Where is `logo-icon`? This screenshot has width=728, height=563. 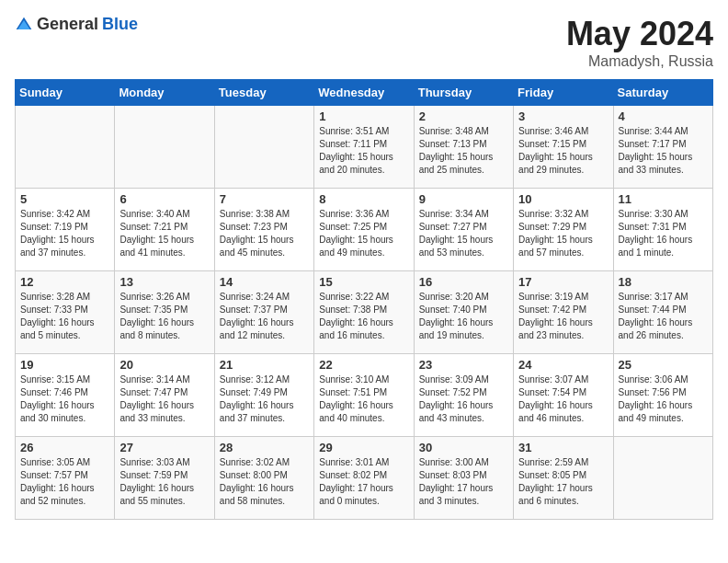
logo-icon is located at coordinates (24, 25).